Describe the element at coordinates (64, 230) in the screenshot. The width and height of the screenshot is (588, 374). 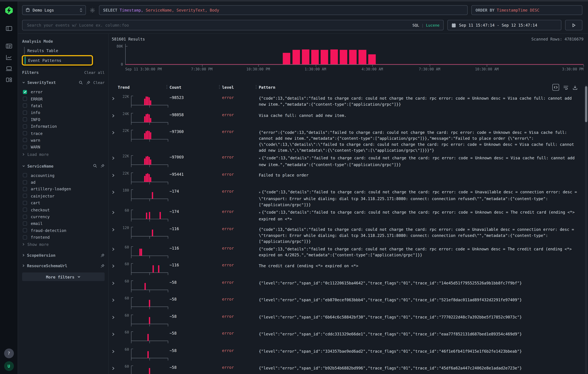
I see `filter-option-fraud-detection: fraud-detection` at that location.